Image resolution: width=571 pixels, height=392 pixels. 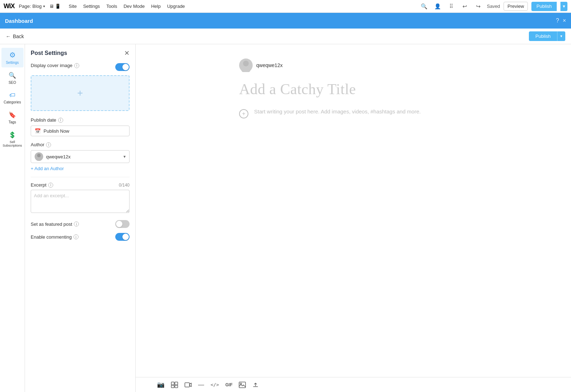 What do you see at coordinates (80, 185) in the screenshot?
I see `excerpt-header: Excerpt i 0/140` at bounding box center [80, 185].